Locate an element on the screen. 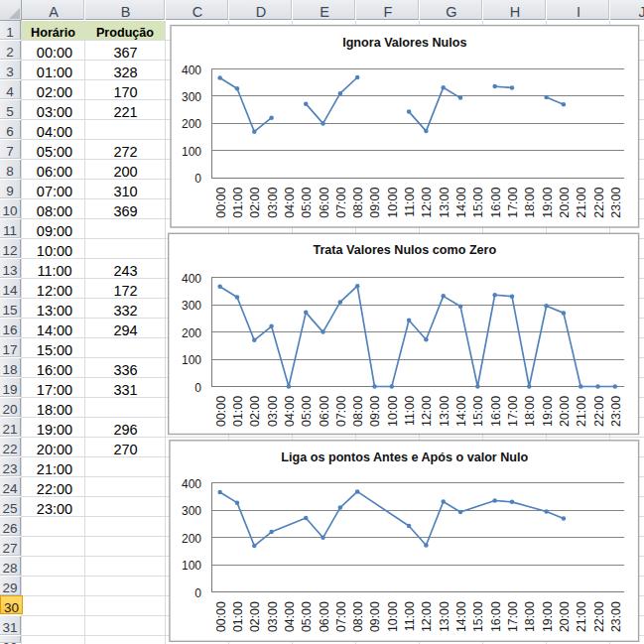  svg-text:Liga os pontos Antes e Após o: Liga os pontos Antes e Após o valor Nulo is located at coordinates (405, 457).